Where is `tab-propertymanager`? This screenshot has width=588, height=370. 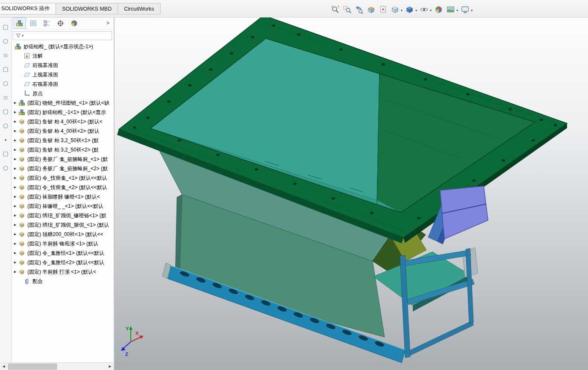
tab-propertymanager is located at coordinates (33, 23).